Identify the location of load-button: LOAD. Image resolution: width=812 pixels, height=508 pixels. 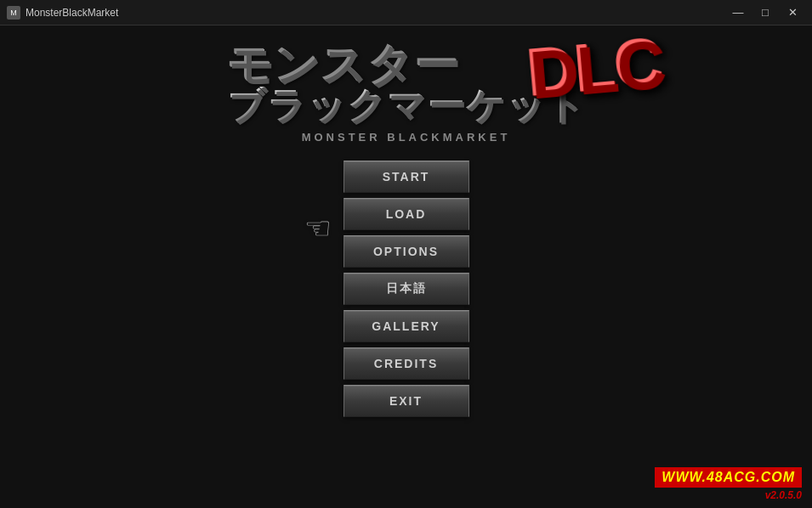
(406, 214).